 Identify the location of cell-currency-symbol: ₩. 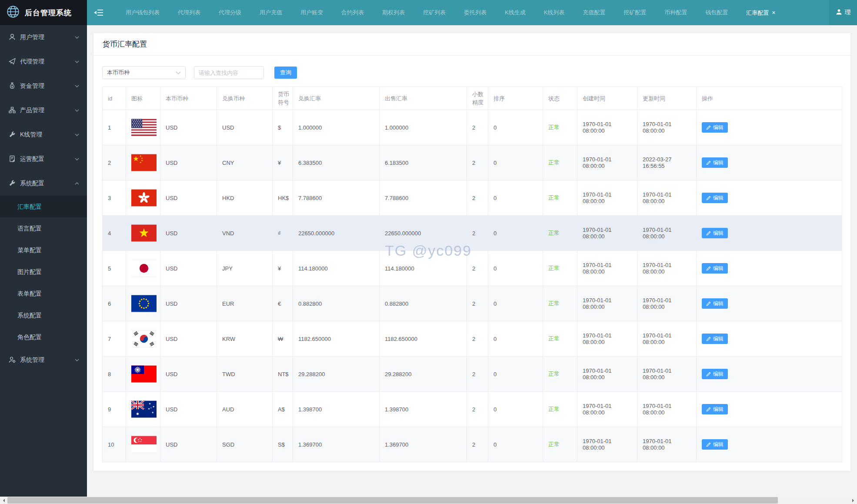
(283, 339).